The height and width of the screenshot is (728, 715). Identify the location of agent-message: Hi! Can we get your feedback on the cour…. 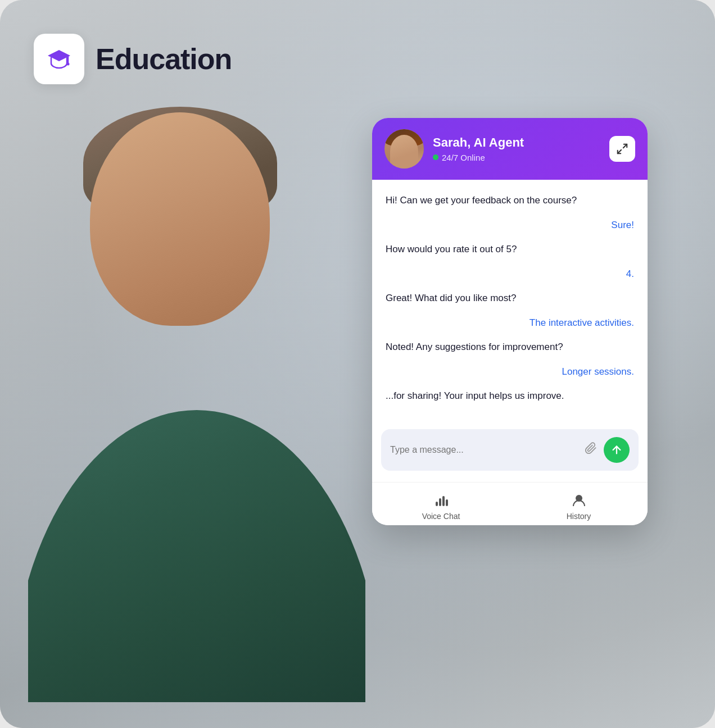
(510, 201).